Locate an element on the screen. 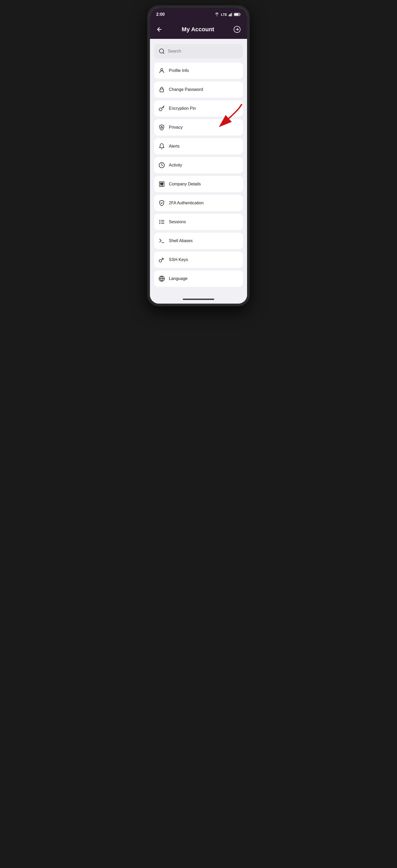 This screenshot has width=397, height=868. logout-button is located at coordinates (237, 29).